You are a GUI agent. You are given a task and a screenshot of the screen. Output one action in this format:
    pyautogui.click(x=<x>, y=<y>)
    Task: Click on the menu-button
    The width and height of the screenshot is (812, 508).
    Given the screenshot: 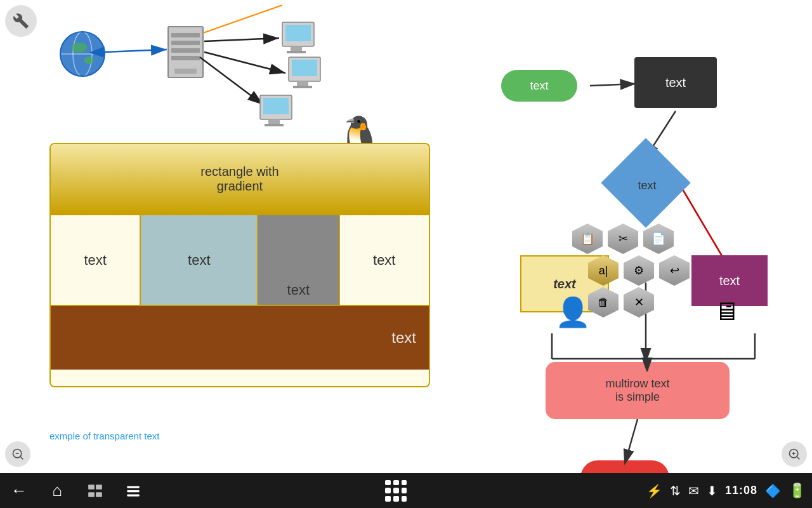 What is the action you would take?
    pyautogui.click(x=133, y=491)
    